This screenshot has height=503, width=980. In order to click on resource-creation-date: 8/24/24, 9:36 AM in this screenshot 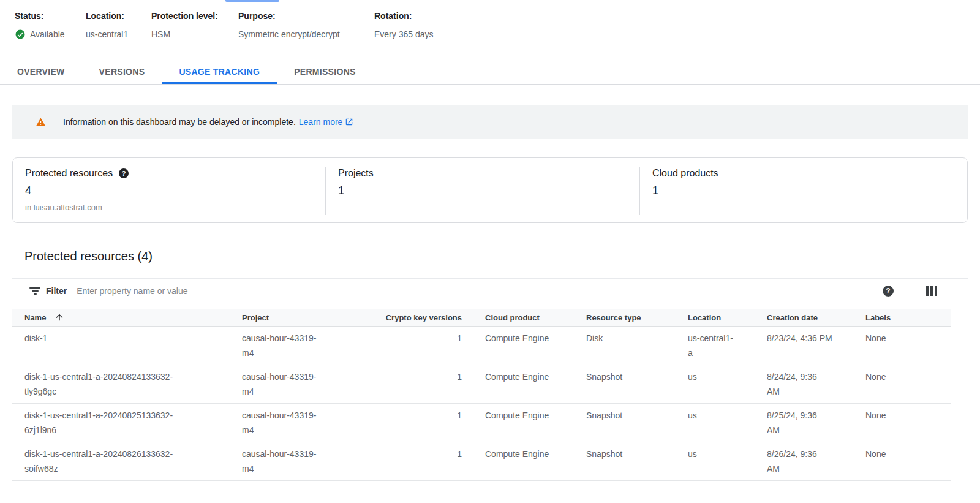, I will do `click(816, 384)`.